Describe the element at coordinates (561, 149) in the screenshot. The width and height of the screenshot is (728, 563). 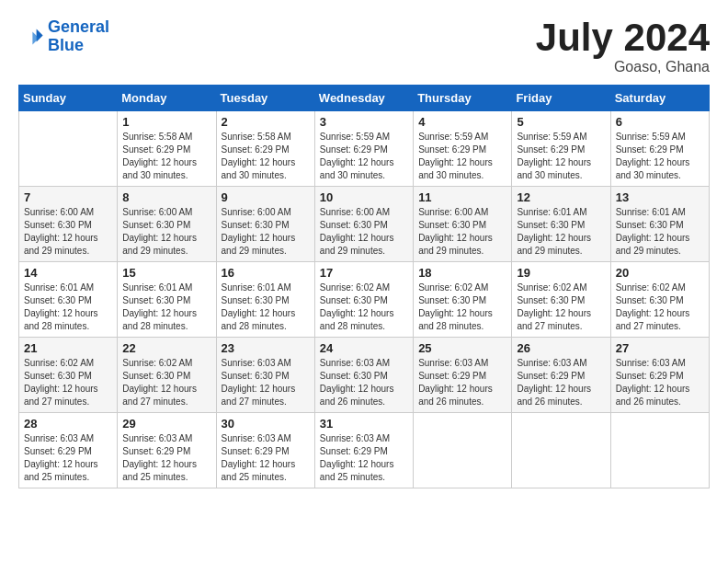
I see `calendar-cell: 5Sunrise: 5:59 AM Sunset: 6:29 PM Daylig…` at that location.